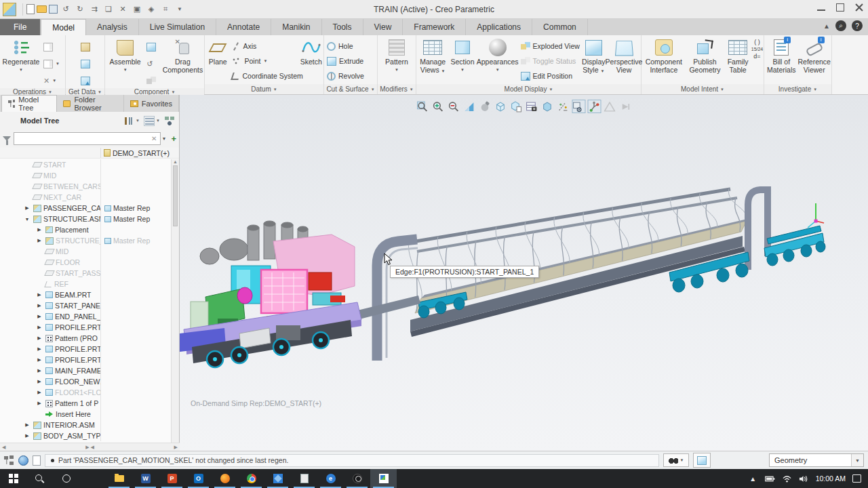  What do you see at coordinates (37, 461) in the screenshot?
I see `blank-page-icon` at bounding box center [37, 461].